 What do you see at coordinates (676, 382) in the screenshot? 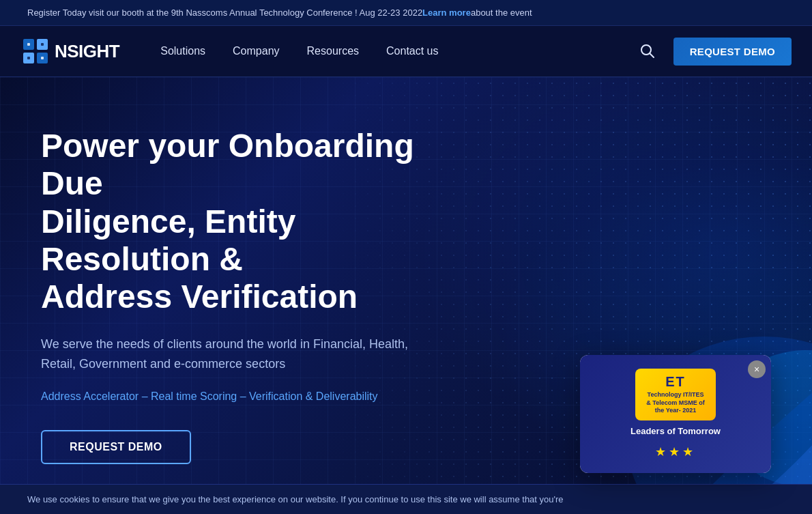
I see `et-top-label: ET` at bounding box center [676, 382].